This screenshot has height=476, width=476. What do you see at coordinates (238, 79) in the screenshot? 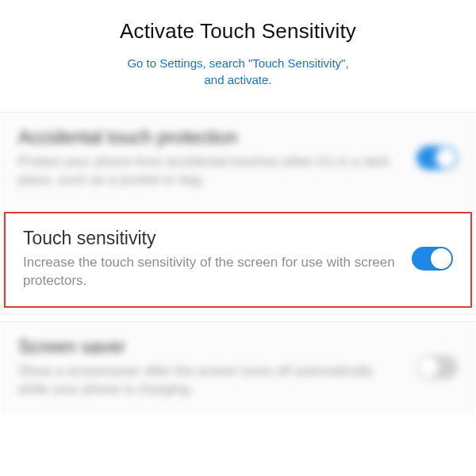
I see `subtitle-line-2: and activate.` at bounding box center [238, 79].